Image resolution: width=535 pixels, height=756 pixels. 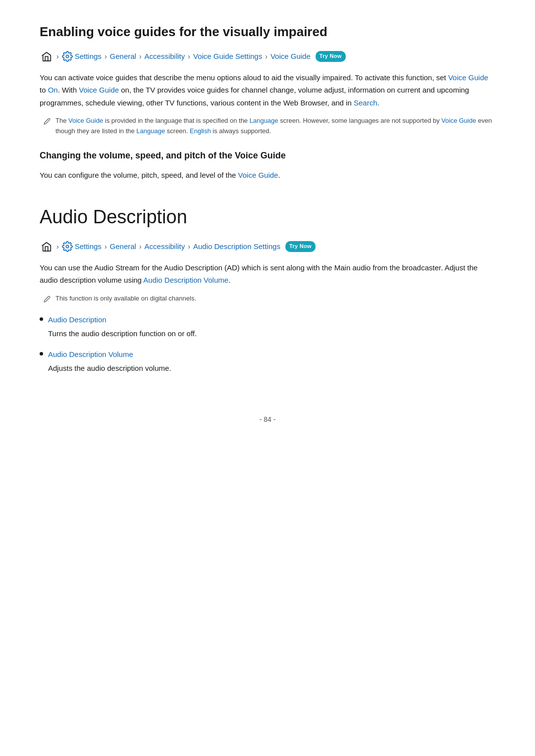 I want to click on breadcrumb-1: › Settings › General › Accessibility › V…, so click(x=268, y=56).